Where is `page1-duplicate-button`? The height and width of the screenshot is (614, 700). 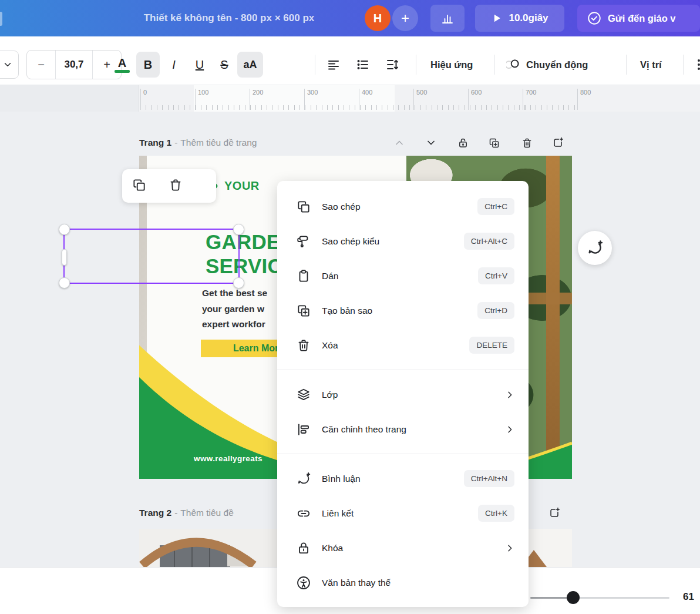
page1-duplicate-button is located at coordinates (494, 143).